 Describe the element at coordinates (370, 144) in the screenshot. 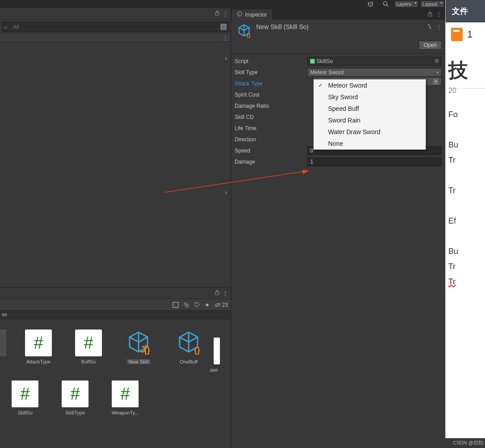

I see `dropdown-option: None` at that location.